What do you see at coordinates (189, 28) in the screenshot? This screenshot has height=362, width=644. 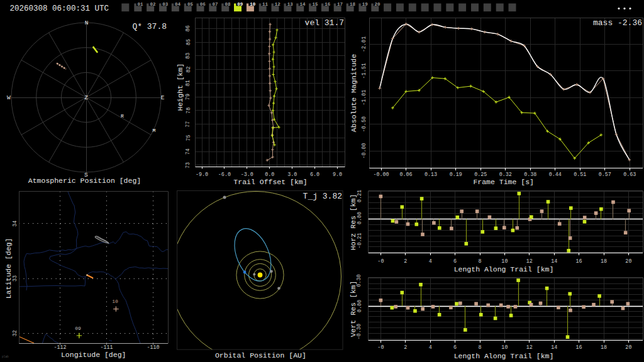 I see `svg-text: 86` at bounding box center [189, 28].